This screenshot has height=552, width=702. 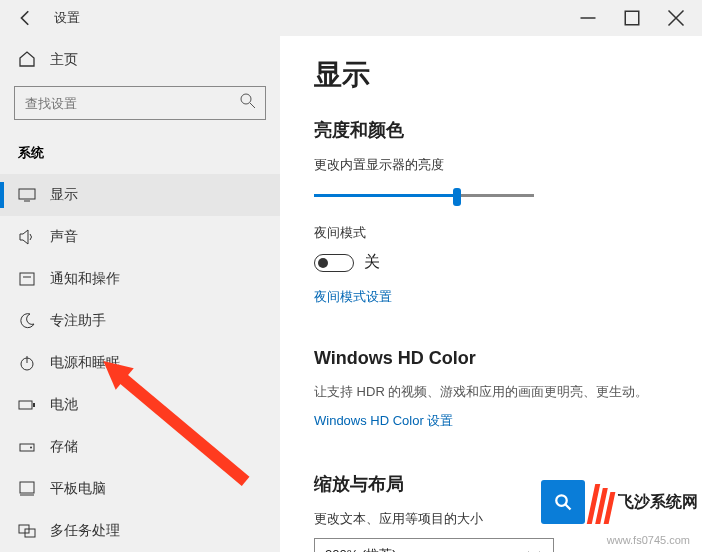 I want to click on nav-label: 存储, so click(x=64, y=447).